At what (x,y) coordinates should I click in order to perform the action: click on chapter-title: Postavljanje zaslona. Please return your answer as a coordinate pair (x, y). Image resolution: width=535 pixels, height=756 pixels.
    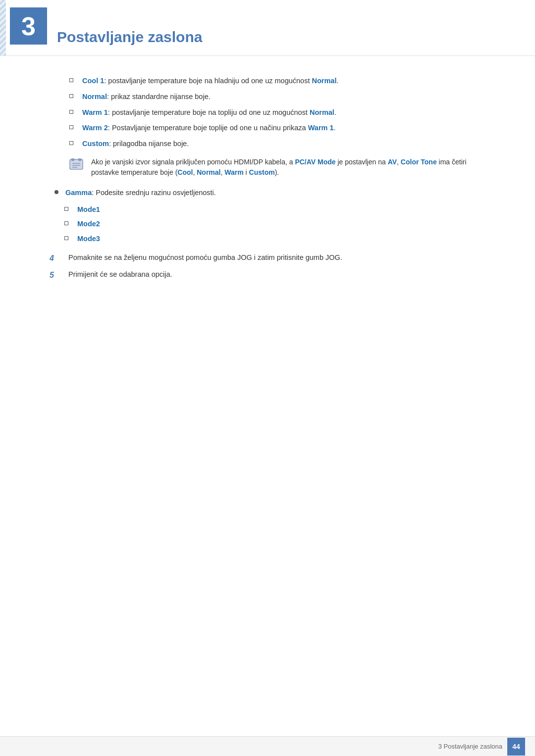
    Looking at the image, I should click on (296, 30).